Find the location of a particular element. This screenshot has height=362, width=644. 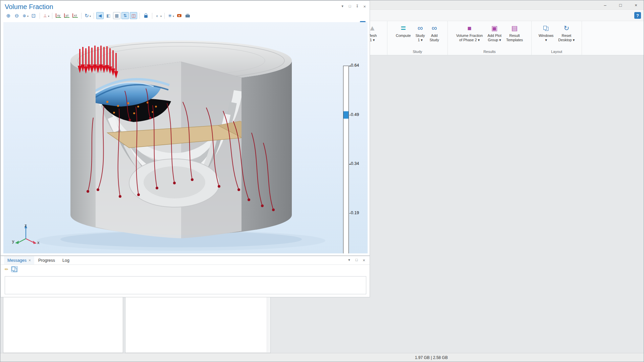

snapshot-icon is located at coordinates (179, 16).